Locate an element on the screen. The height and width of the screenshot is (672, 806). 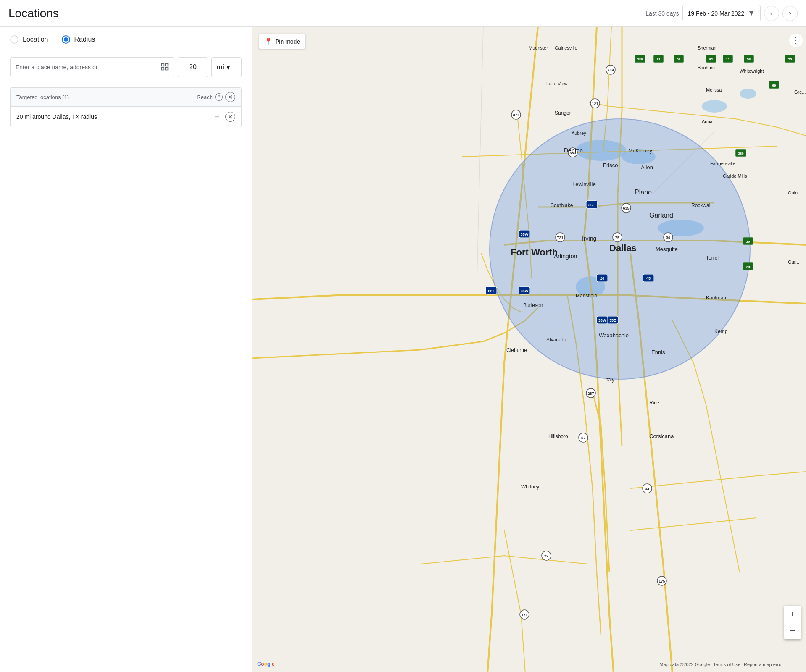
svg-text: 635 is located at coordinates (626, 208).